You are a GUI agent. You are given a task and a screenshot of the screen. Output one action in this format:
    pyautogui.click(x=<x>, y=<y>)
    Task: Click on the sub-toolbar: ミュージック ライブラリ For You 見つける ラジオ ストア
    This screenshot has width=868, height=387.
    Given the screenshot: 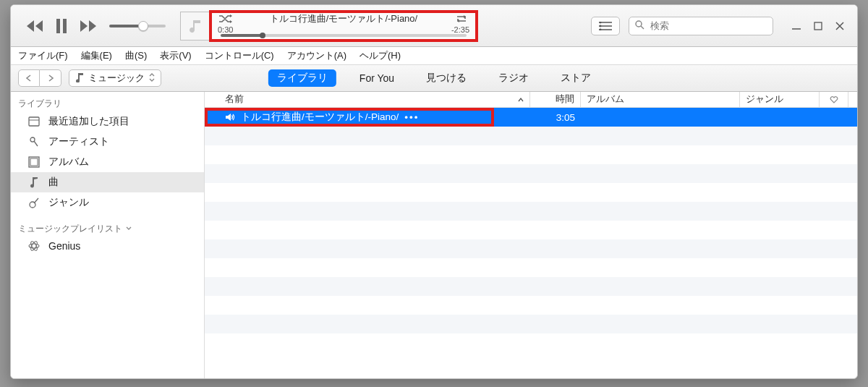 What is the action you would take?
    pyautogui.click(x=434, y=78)
    